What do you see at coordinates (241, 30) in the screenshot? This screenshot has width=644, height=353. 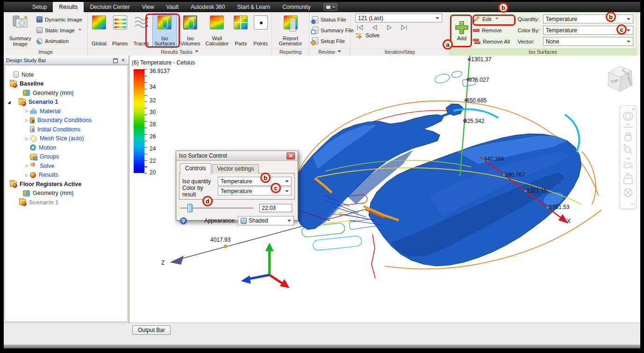 I see `parts-button: Parts` at bounding box center [241, 30].